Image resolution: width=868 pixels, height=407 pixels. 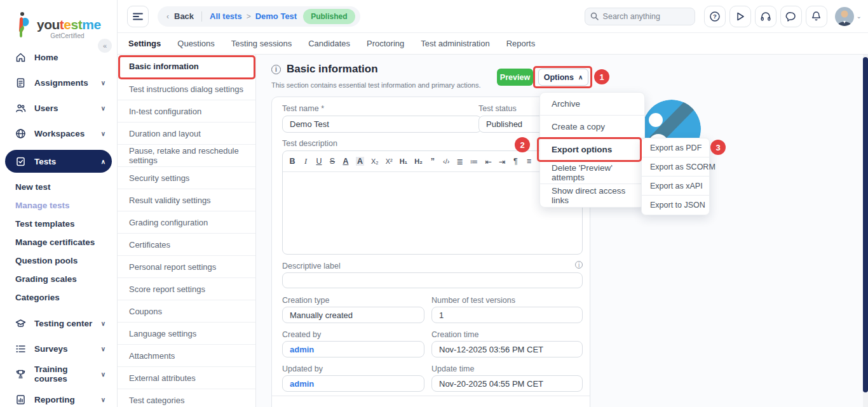 I want to click on settings-nav-external-attributes: External attributes, so click(x=187, y=378).